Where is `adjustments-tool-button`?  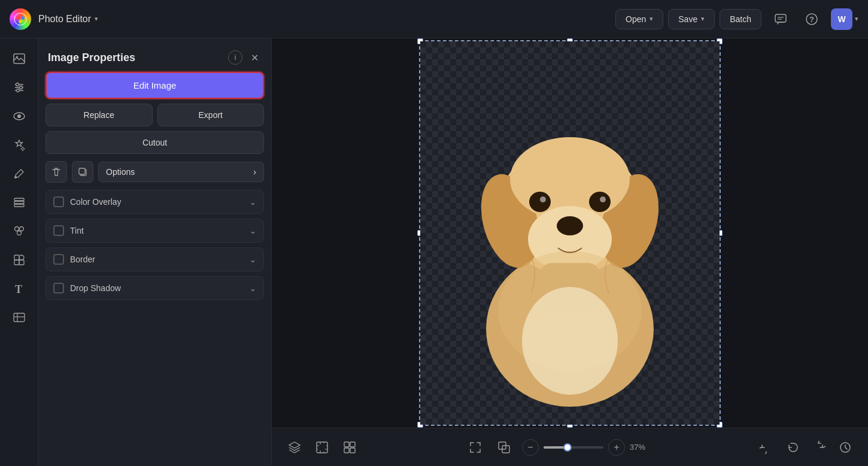
adjustments-tool-button is located at coordinates (19, 87).